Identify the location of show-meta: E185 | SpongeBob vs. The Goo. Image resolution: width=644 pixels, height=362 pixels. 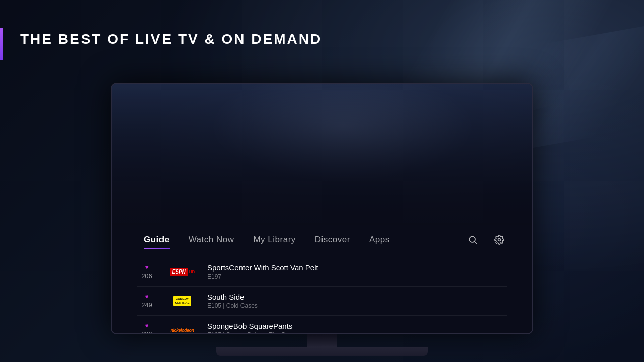
(357, 332).